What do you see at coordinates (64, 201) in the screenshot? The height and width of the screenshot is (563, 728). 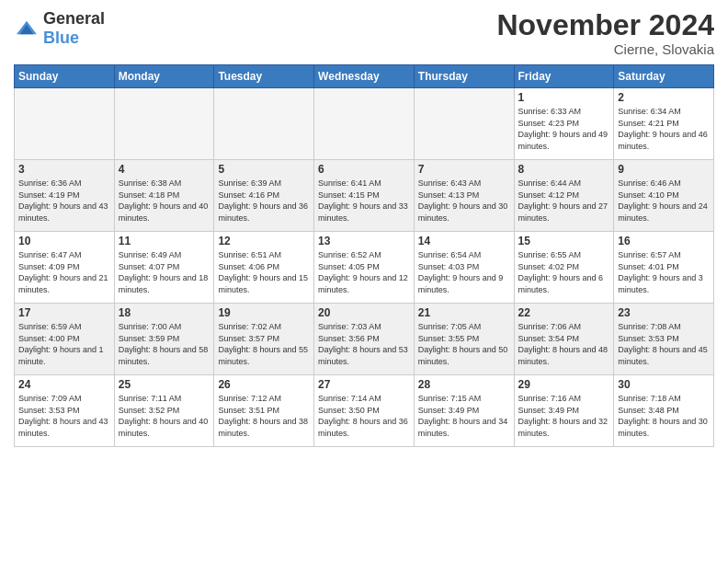 I see `day-info: Sunrise: 6:36 AM Sunset: 4:19 PM Dayligh…` at bounding box center [64, 201].